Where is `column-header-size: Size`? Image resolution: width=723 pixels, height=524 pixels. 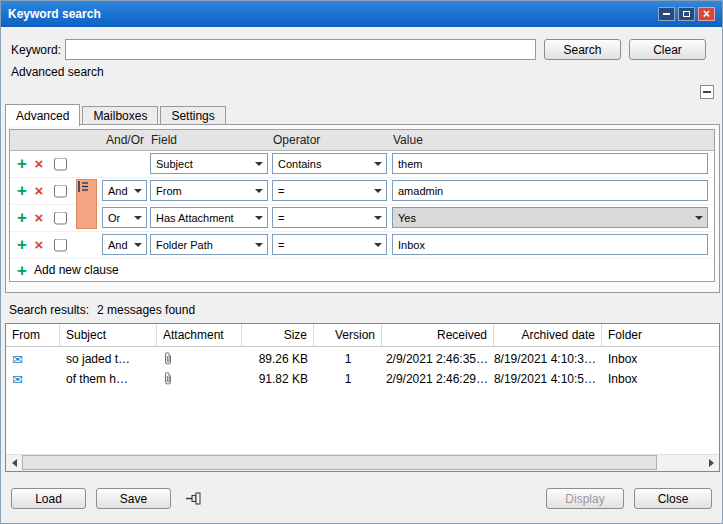
column-header-size: Size is located at coordinates (278, 335).